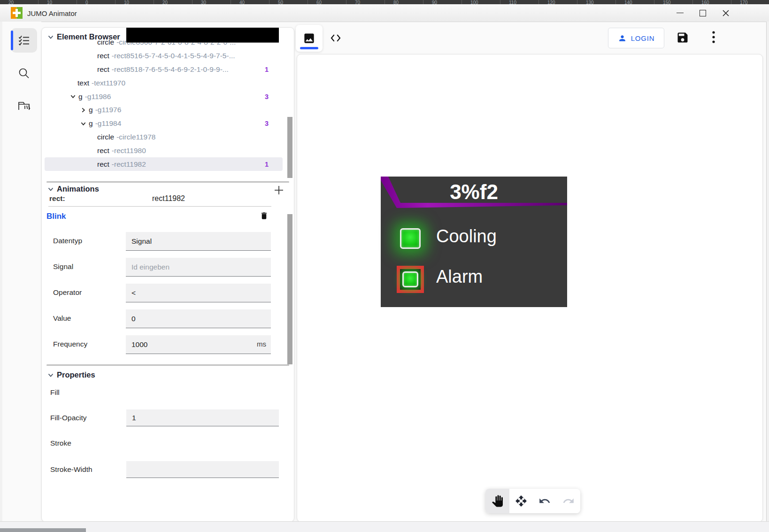 The height and width of the screenshot is (532, 769). Describe the element at coordinates (24, 40) in the screenshot. I see `rail-item-elements` at that location.